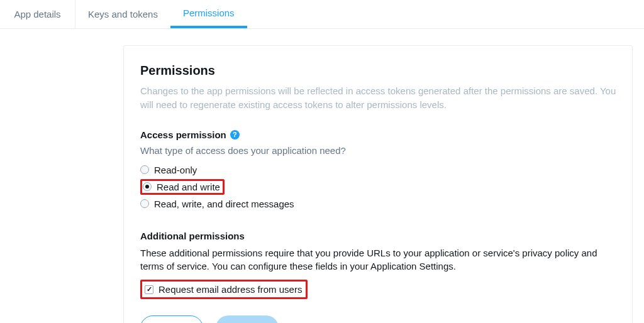  What do you see at coordinates (224, 289) in the screenshot?
I see `request-email-highlight: Request email address from users` at bounding box center [224, 289].